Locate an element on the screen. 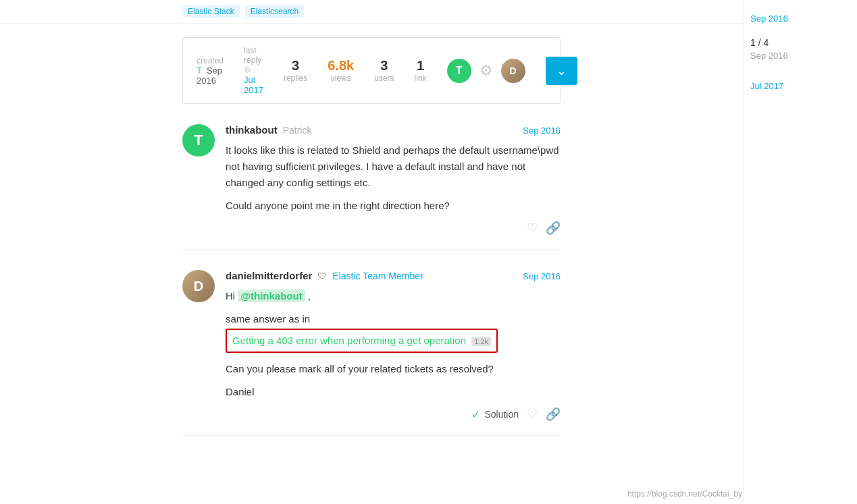 This screenshot has height=504, width=857. last-reply-label: last reply is located at coordinates (254, 55).